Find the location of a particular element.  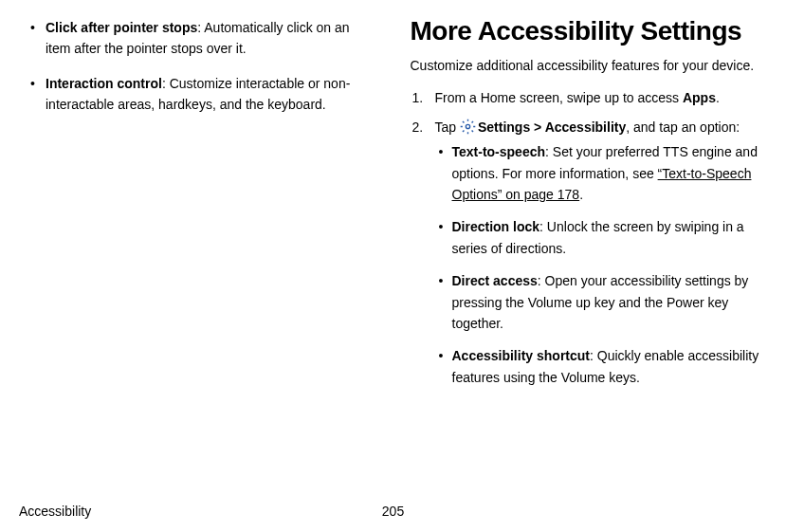

option-desc-suffix: . is located at coordinates (581, 194).